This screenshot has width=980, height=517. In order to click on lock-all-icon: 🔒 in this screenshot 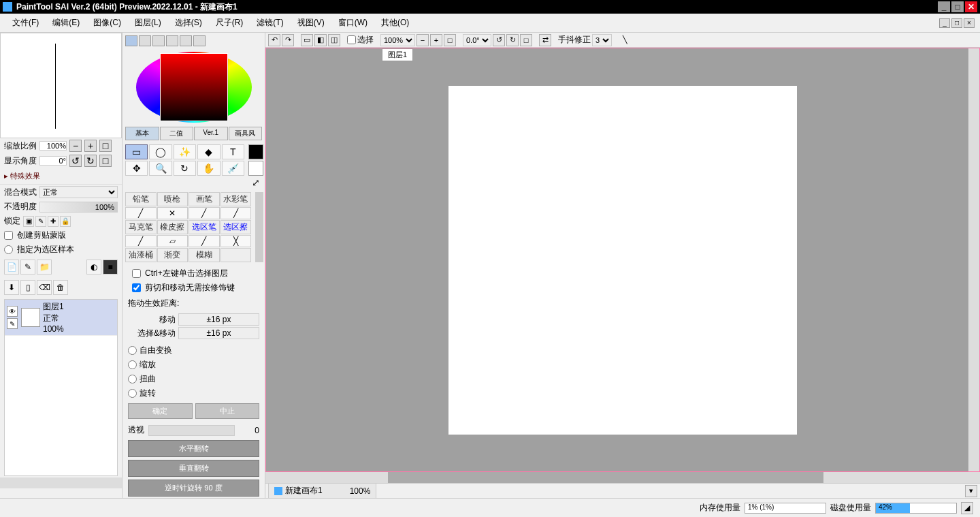, I will do `click(65, 221)`.